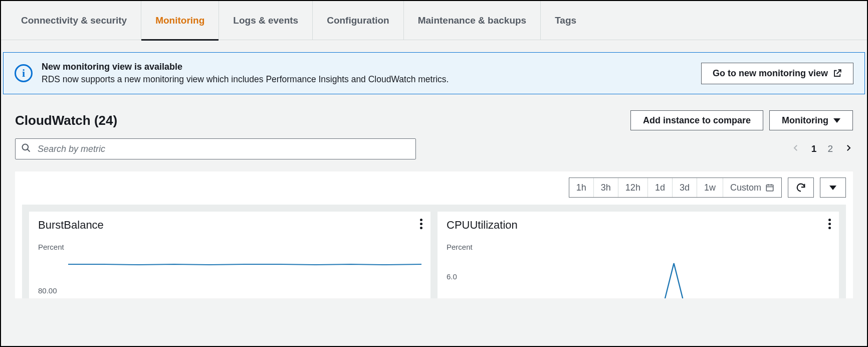  Describe the element at coordinates (26, 149) in the screenshot. I see `search-icon` at that location.